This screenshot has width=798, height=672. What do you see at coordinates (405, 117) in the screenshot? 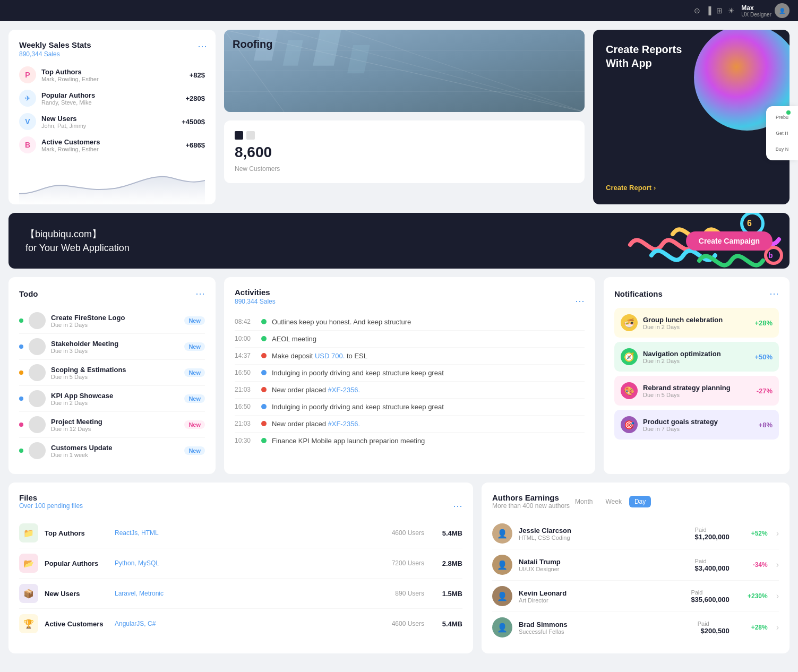
I see `roofing-column: Roofing 8,600 New Customers` at bounding box center [405, 117].